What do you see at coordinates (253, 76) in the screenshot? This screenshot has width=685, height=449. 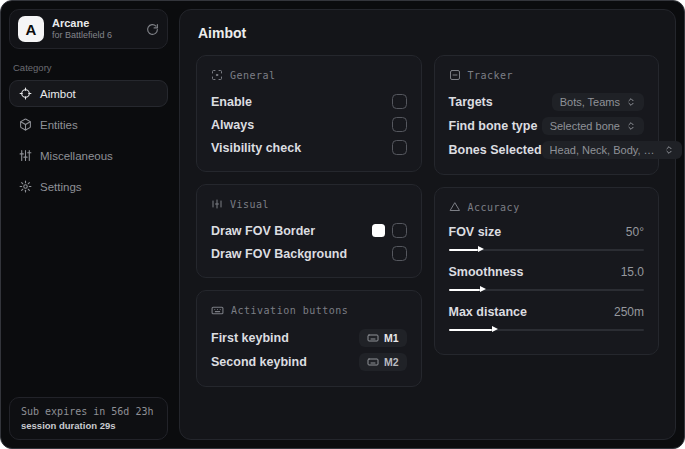 I see `card-title-text: General` at bounding box center [253, 76].